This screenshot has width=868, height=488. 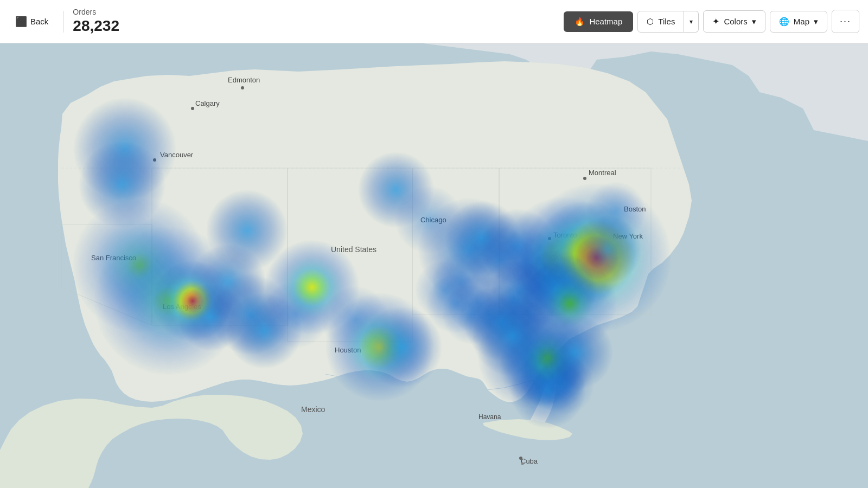 I want to click on more-button: ···, so click(x=845, y=22).